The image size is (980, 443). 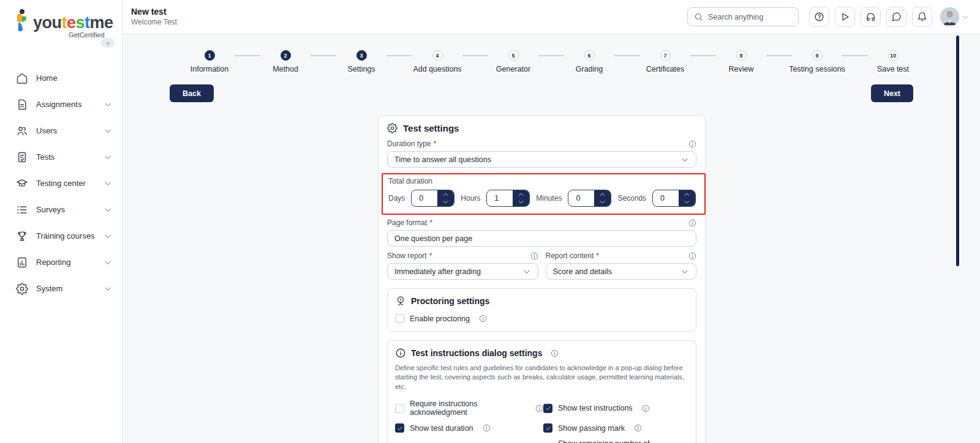 What do you see at coordinates (541, 310) in the screenshot?
I see `proctoring-settings-card: Proctoring settings Enable proctoring` at bounding box center [541, 310].